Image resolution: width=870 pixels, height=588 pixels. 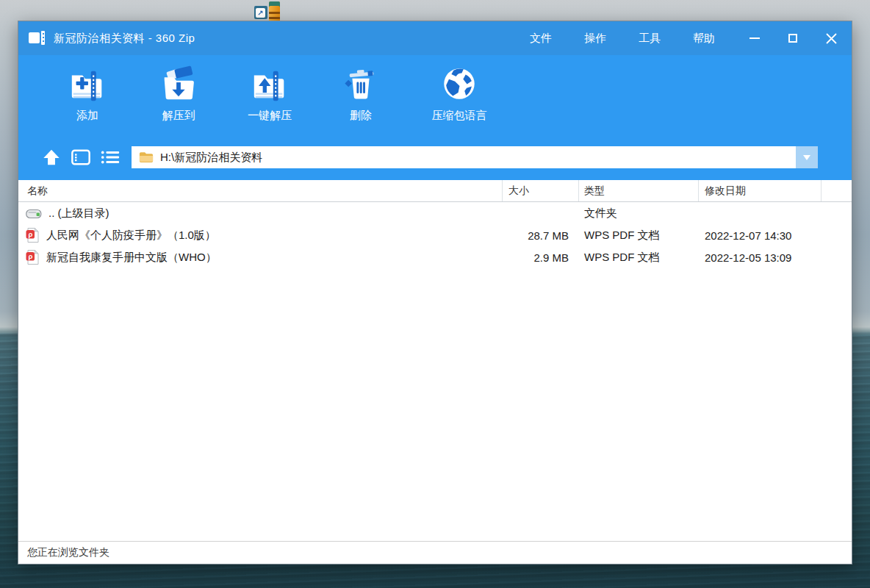 I want to click on titlebar: 新冠防治相关资料 - 360 Zip 文件 操作 工具 帮助, so click(x=435, y=38).